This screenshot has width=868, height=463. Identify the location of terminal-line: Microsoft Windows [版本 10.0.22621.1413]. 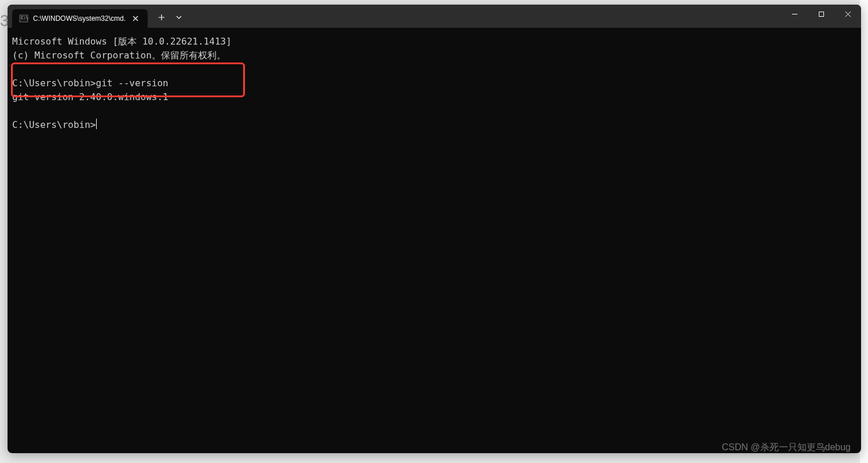
(122, 42).